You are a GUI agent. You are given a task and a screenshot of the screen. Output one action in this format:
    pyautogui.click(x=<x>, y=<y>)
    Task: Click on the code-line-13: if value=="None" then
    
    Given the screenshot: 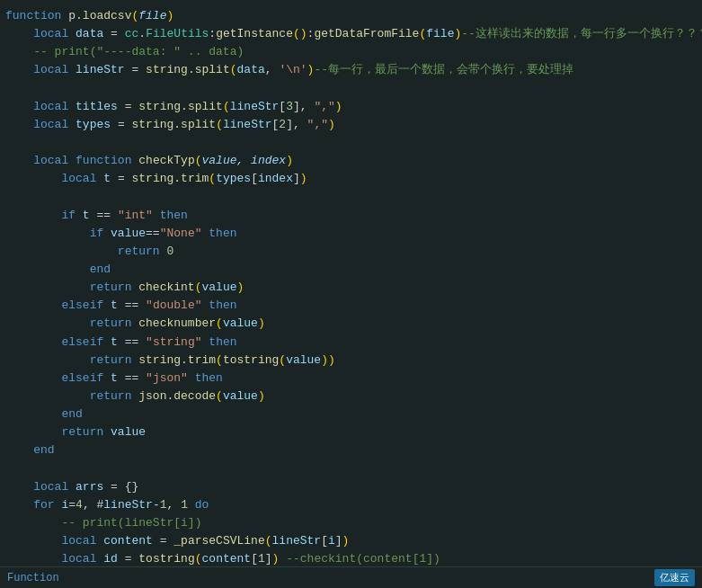 What is the action you would take?
    pyautogui.click(x=351, y=234)
    